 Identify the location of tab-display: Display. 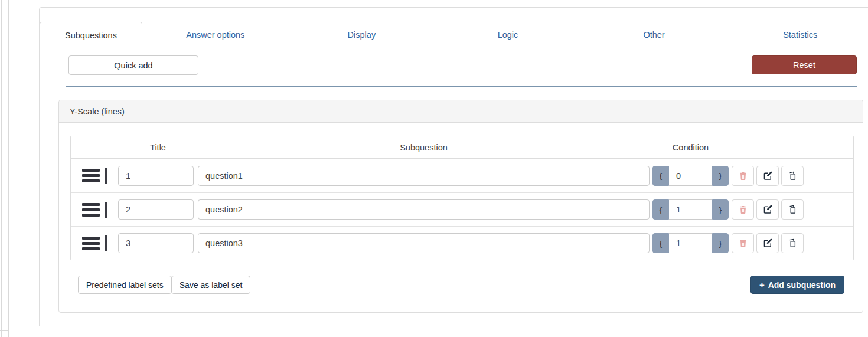
(362, 35).